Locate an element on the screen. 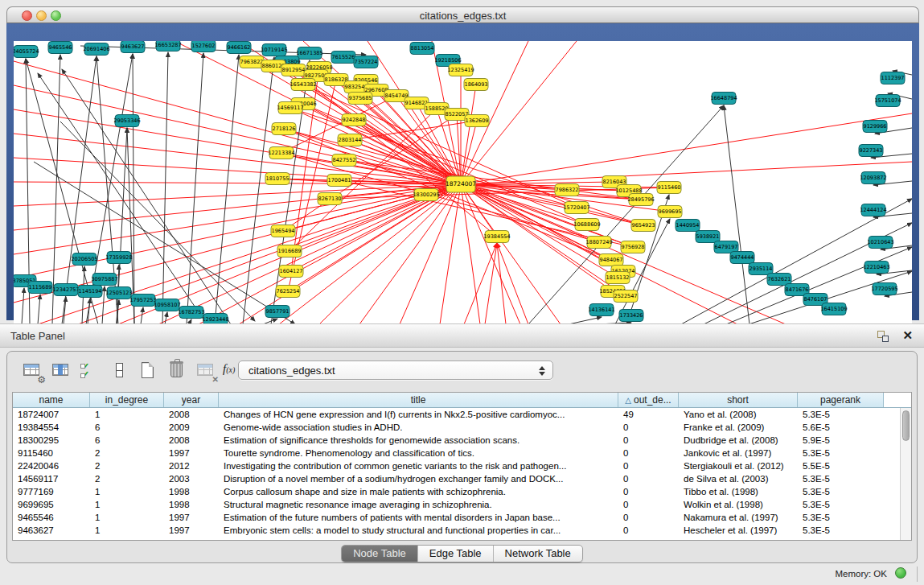 The width and height of the screenshot is (924, 585). delete-button is located at coordinates (178, 371).